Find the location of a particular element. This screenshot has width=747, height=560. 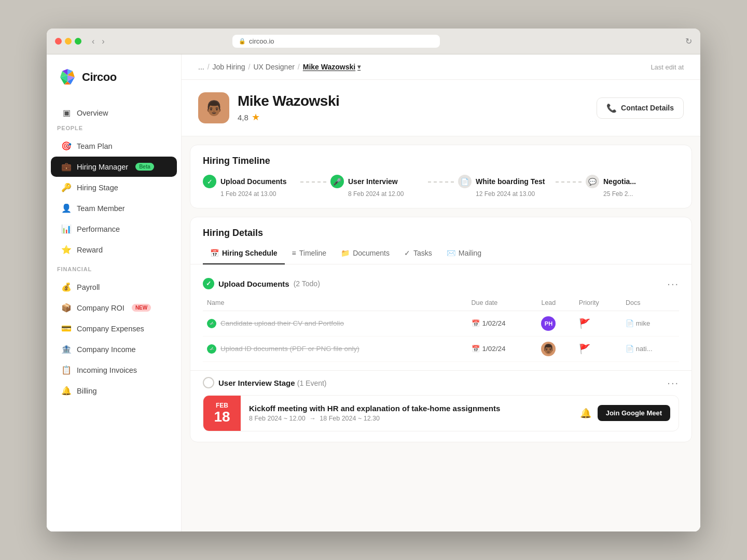

sidebar-item-company-income: 🏦 Company Income is located at coordinates (114, 349).